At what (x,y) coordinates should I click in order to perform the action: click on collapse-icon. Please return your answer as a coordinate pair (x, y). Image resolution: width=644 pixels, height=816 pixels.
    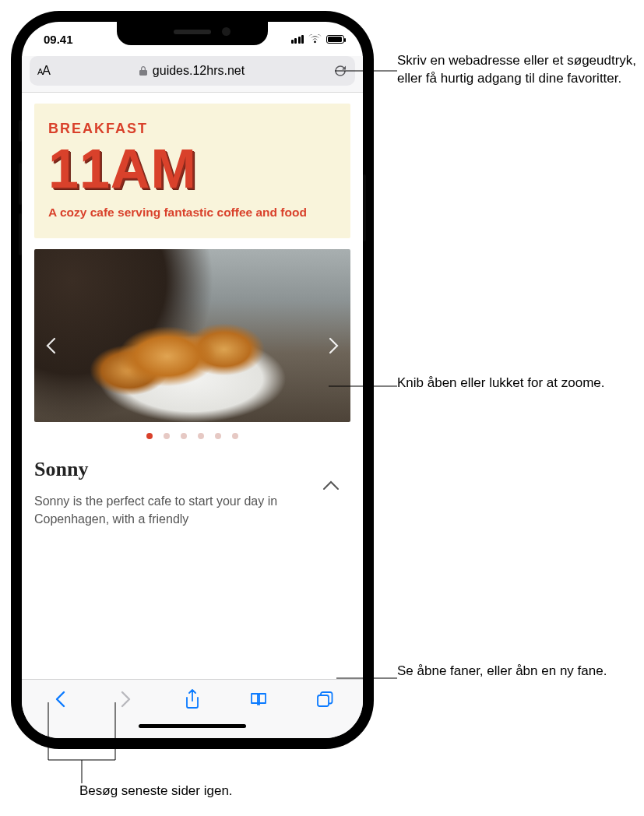
    Looking at the image, I should click on (331, 487).